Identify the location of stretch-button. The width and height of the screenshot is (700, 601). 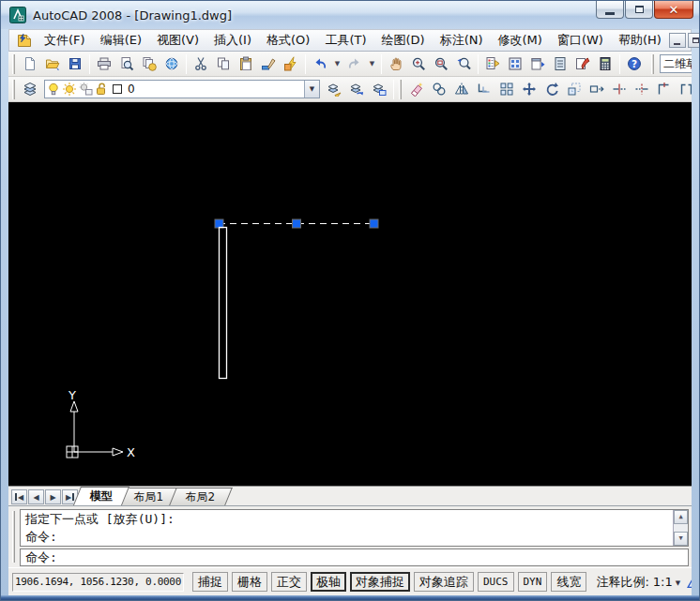
(597, 89).